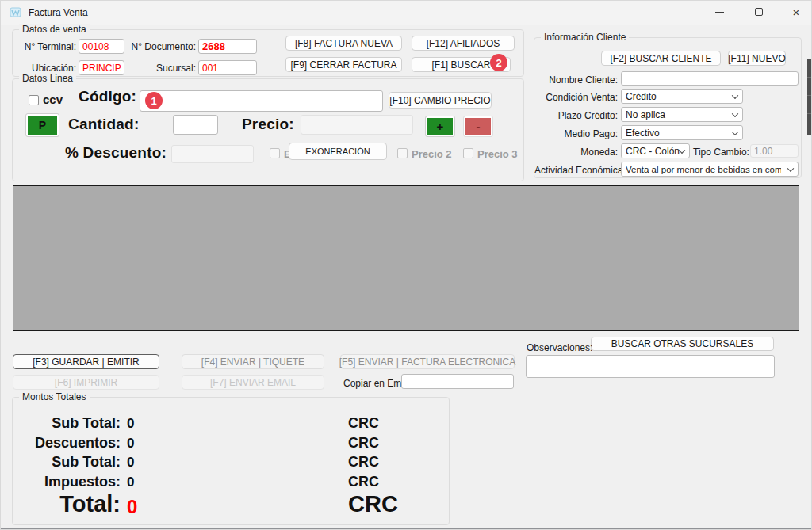 The width and height of the screenshot is (812, 530). I want to click on copiar-email-field, so click(458, 382).